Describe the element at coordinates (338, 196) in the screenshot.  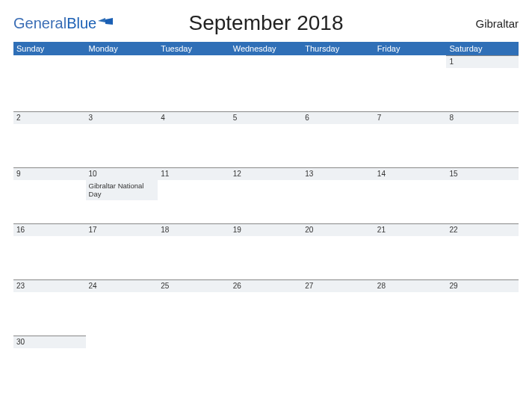
I see `calendar-cell: 13` at that location.